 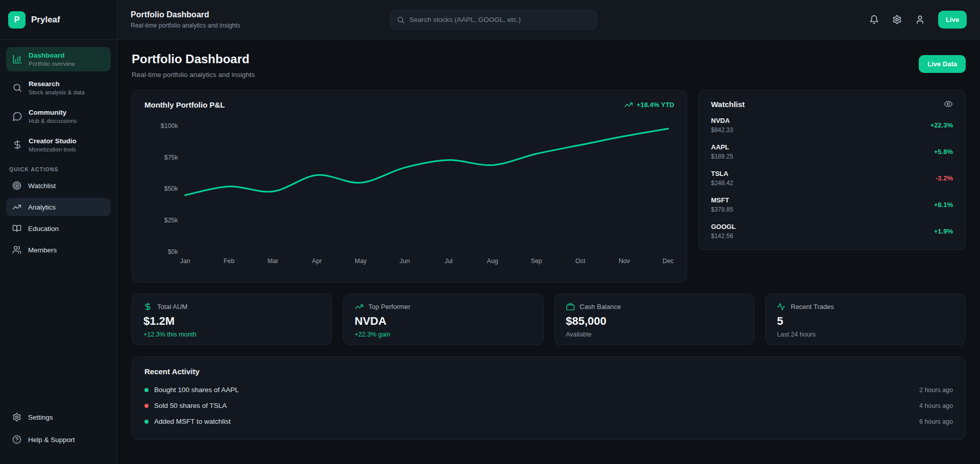 I want to click on activity-text: Sold 50 shares of TSLA, so click(x=190, y=406).